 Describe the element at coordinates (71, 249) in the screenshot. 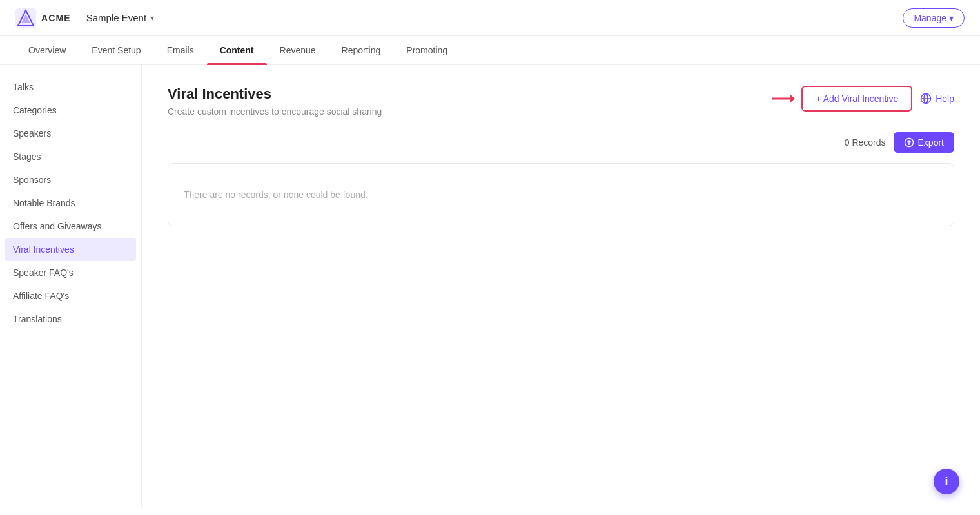

I see `sidebar-item-viral-incentives: Viral Incentives` at that location.